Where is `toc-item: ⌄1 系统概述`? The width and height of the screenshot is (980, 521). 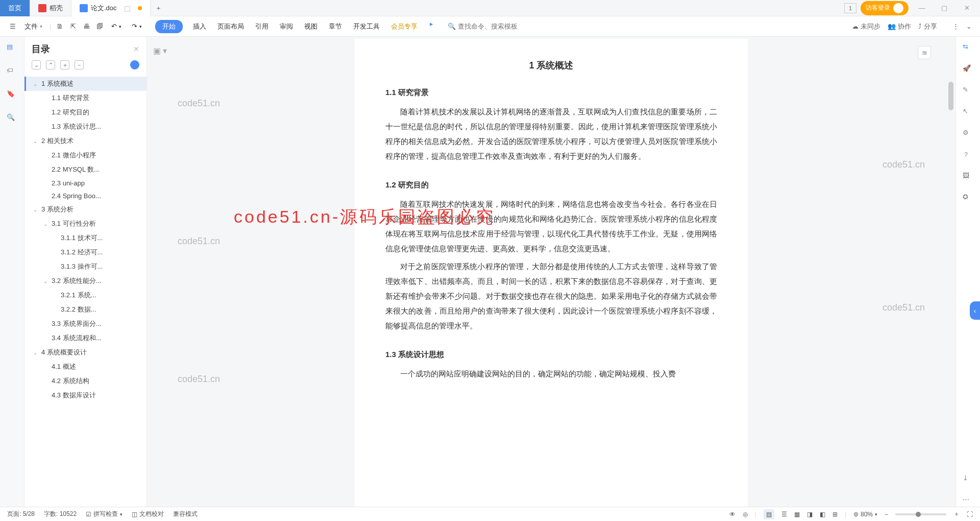 toc-item: ⌄1 系统概述 is located at coordinates (86, 84).